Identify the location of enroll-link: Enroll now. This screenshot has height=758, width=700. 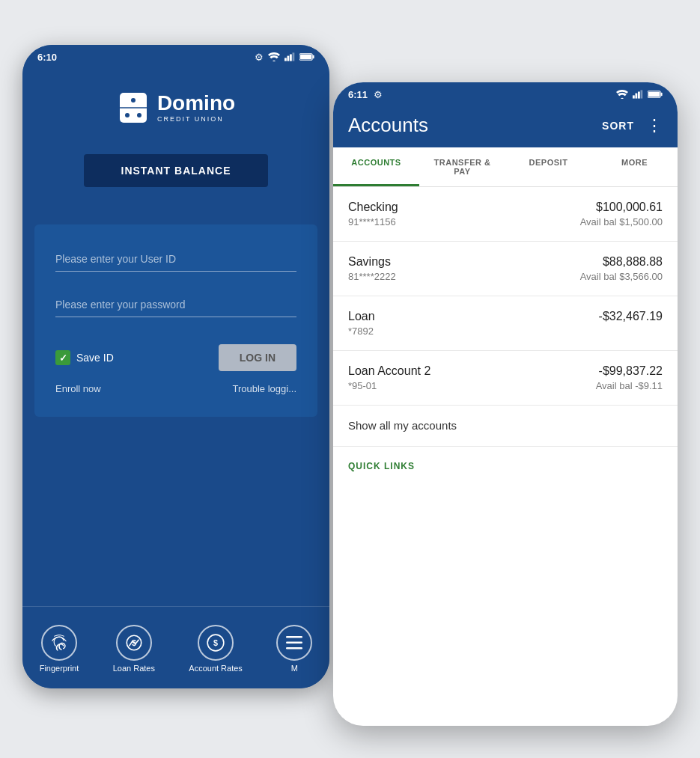
(78, 389).